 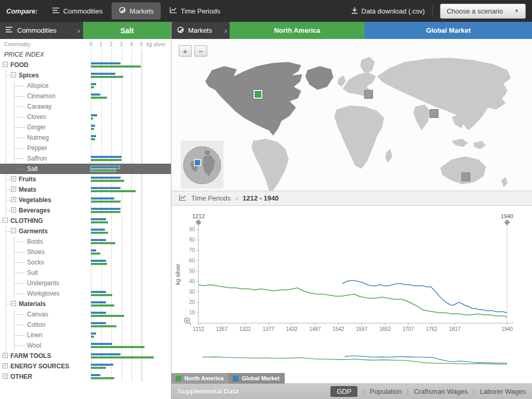 What do you see at coordinates (198, 222) in the screenshot?
I see `range-handle-start` at bounding box center [198, 222].